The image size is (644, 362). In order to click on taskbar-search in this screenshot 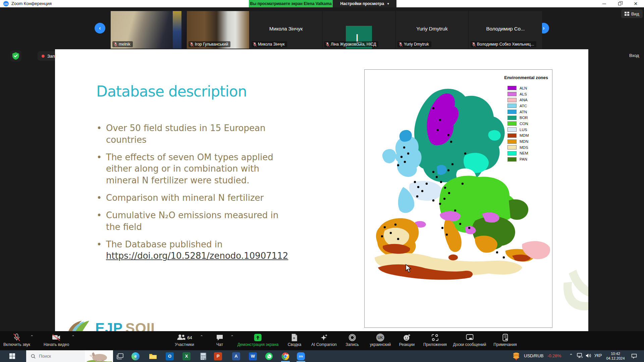, I will do `click(70, 356)`.